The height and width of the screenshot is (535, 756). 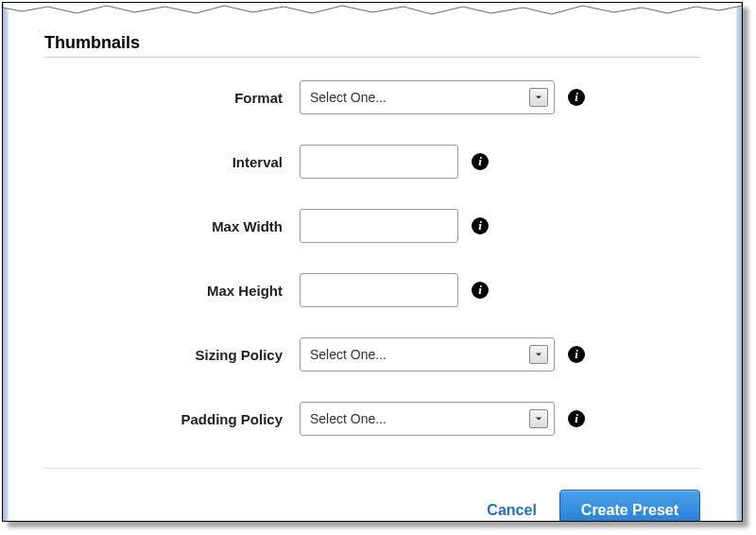 I want to click on label-sizing-policy: Sizing Policy, so click(x=172, y=355).